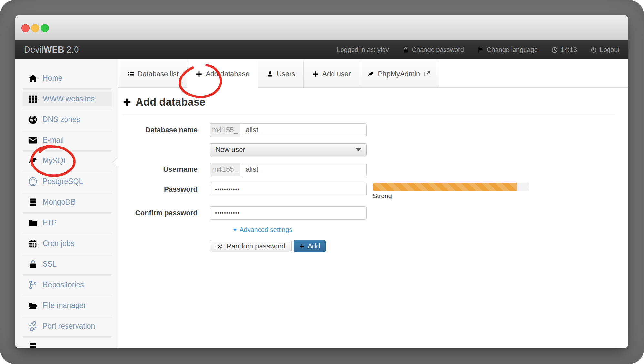 This screenshot has height=364, width=644. What do you see at coordinates (363, 50) in the screenshot?
I see `logged-in-as: Logged in as: yiov` at bounding box center [363, 50].